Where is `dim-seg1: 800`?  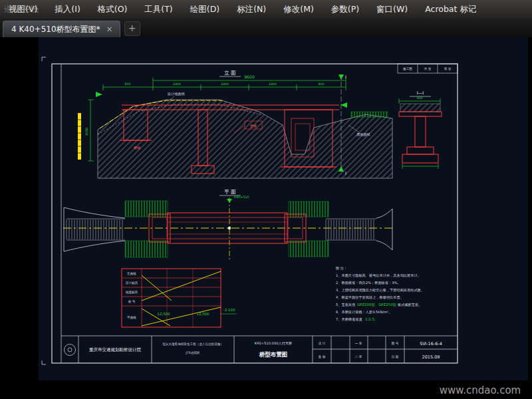
dim-seg1: 800 is located at coordinates (128, 84).